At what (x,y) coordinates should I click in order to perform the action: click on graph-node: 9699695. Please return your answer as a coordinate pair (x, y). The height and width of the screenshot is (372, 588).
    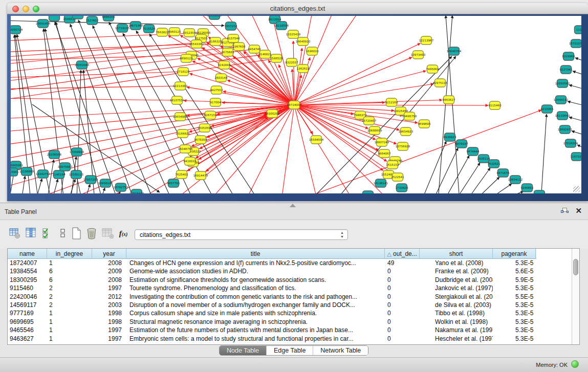
    Looking at the image, I should click on (425, 124).